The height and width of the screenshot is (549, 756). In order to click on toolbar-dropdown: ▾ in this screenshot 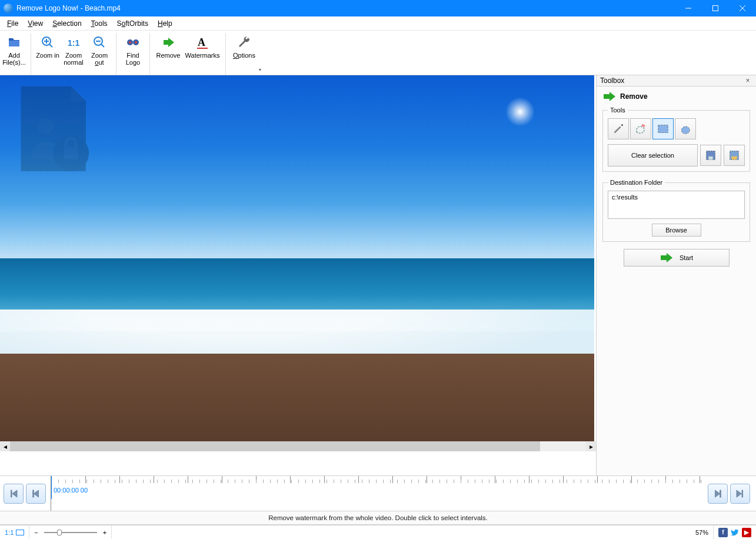, I will do `click(262, 71)`.